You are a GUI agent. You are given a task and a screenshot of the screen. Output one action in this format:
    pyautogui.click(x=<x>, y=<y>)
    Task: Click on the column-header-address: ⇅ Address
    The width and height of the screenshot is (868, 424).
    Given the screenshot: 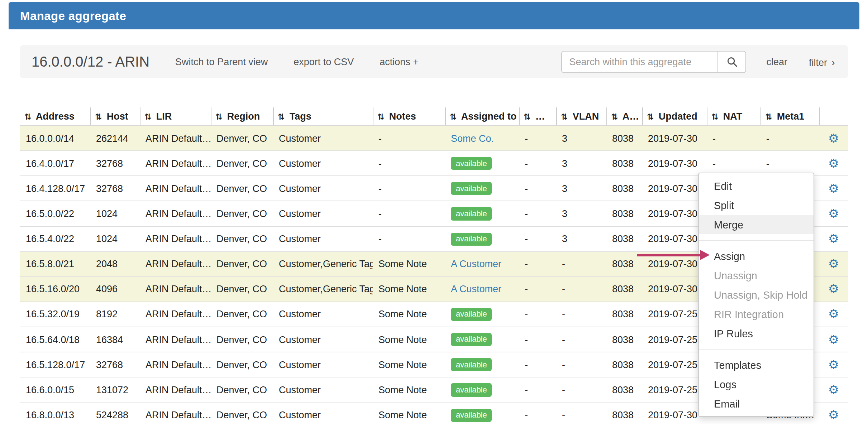 What is the action you would take?
    pyautogui.click(x=55, y=117)
    